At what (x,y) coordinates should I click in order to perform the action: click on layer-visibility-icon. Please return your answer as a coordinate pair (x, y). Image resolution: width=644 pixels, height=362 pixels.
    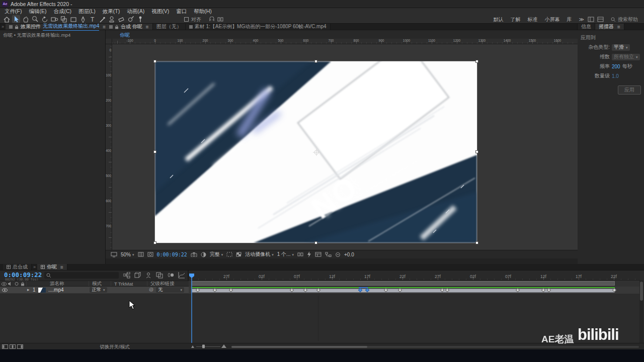
    Looking at the image, I should click on (5, 290).